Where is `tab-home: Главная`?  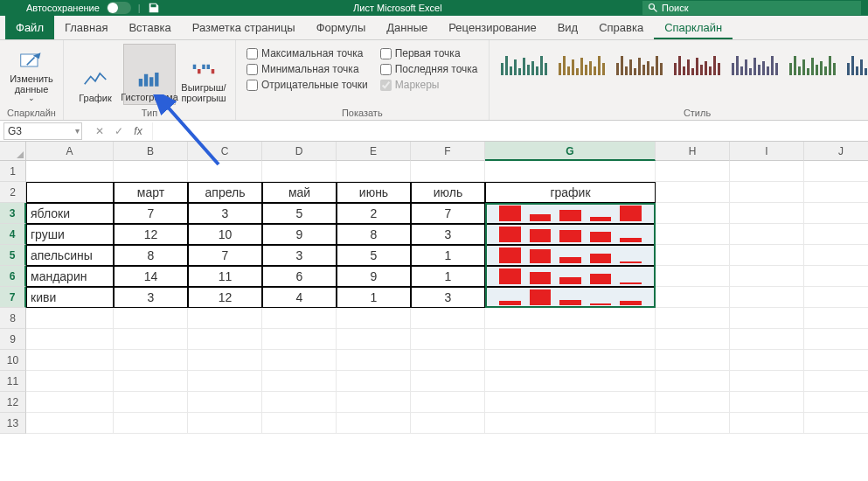
tab-home: Главная is located at coordinates (86, 28).